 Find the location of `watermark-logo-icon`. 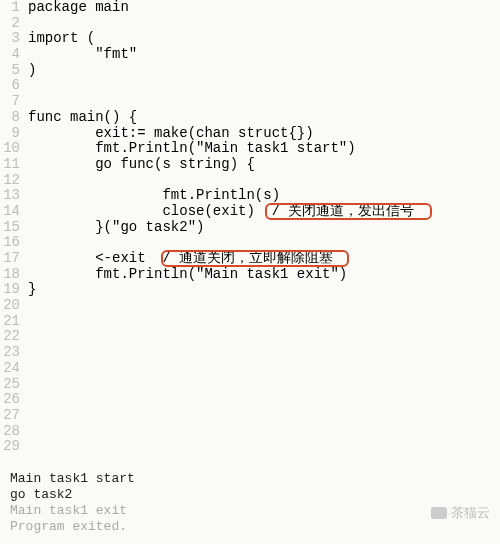

watermark-logo-icon is located at coordinates (439, 513).